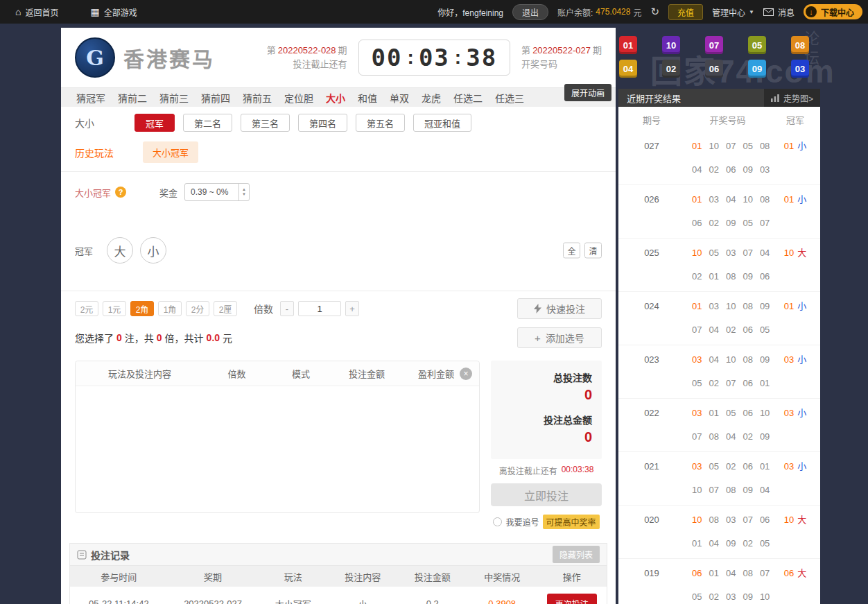 The width and height of the screenshot is (868, 604). Describe the element at coordinates (538, 338) in the screenshot. I see `plus-icon: +` at that location.